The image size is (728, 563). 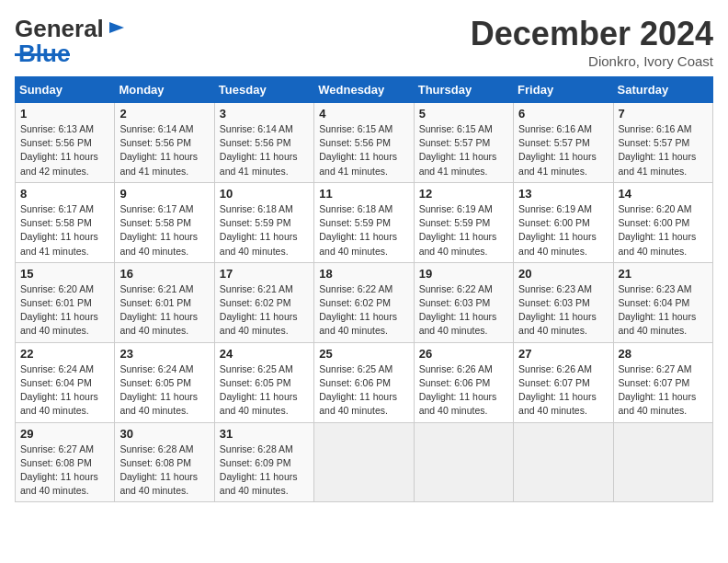 What do you see at coordinates (364, 274) in the screenshot?
I see `day-number: 18` at bounding box center [364, 274].